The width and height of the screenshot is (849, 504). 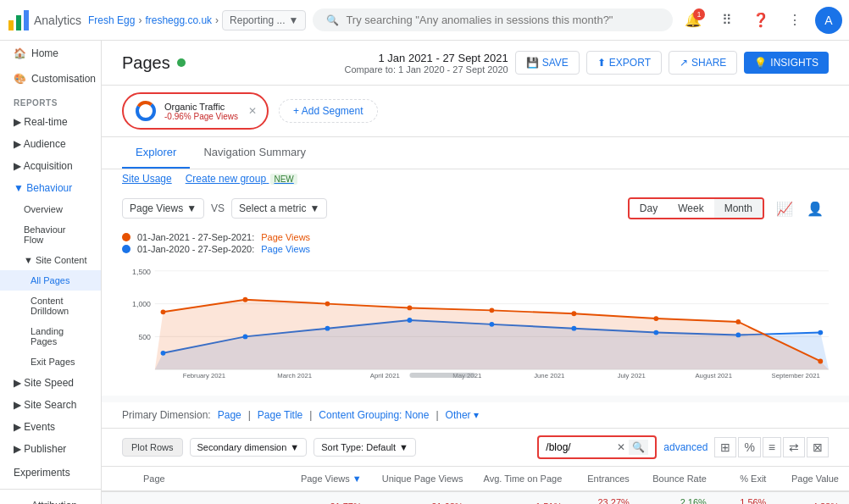 What do you see at coordinates (524, 479) in the screenshot?
I see `th-avg-time: Avg. Time on Page` at bounding box center [524, 479].